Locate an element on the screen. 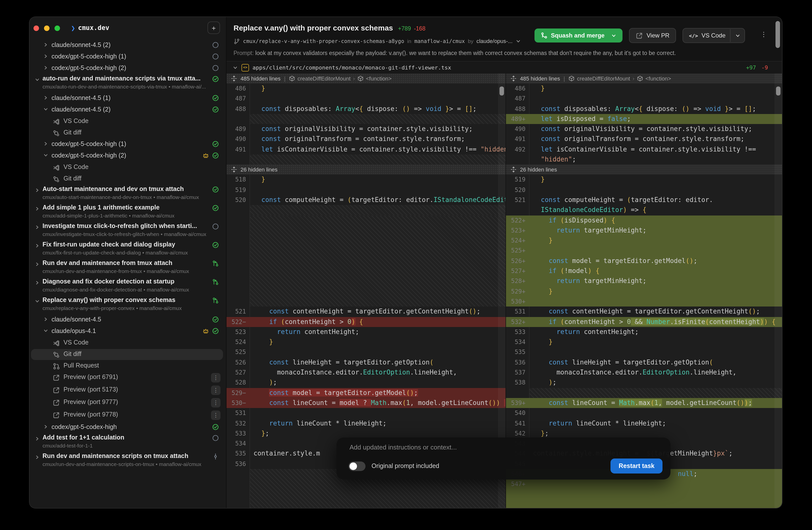  sidebar-item-task: Diagnose and fix docker detection at sta… is located at coordinates (128, 287).